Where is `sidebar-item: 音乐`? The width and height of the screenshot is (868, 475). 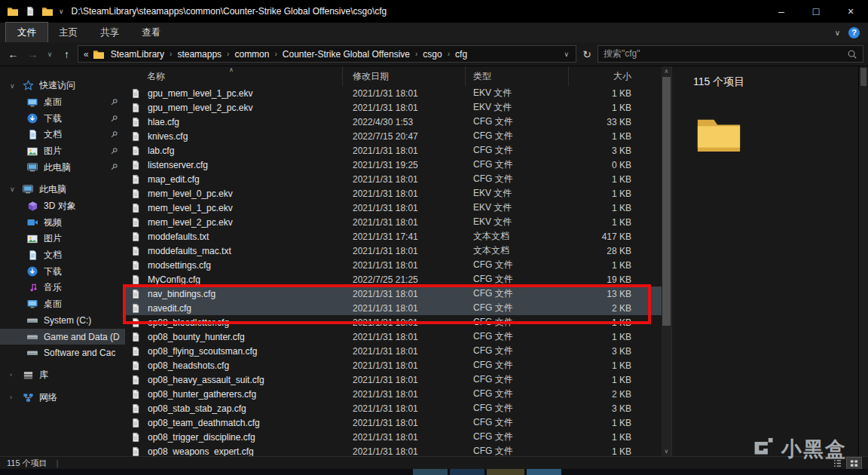
sidebar-item: 音乐 is located at coordinates (63, 288).